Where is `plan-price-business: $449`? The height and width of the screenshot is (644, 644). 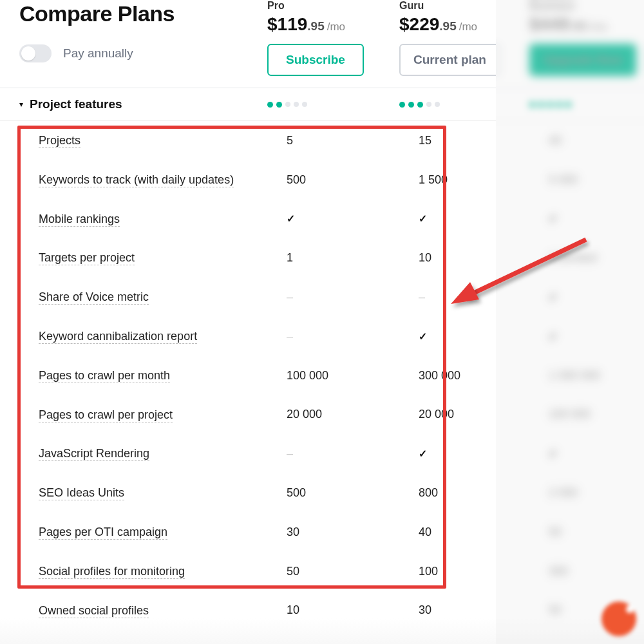 plan-price-business: $449 is located at coordinates (549, 24).